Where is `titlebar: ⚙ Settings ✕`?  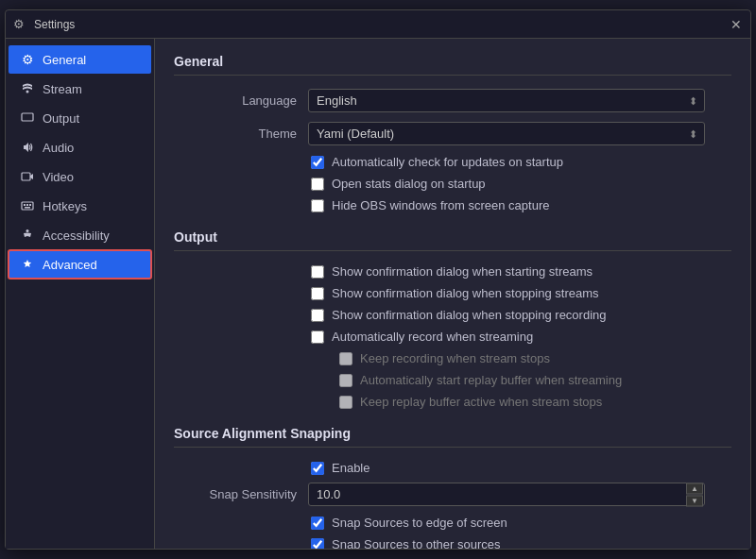 titlebar: ⚙ Settings ✕ is located at coordinates (378, 25).